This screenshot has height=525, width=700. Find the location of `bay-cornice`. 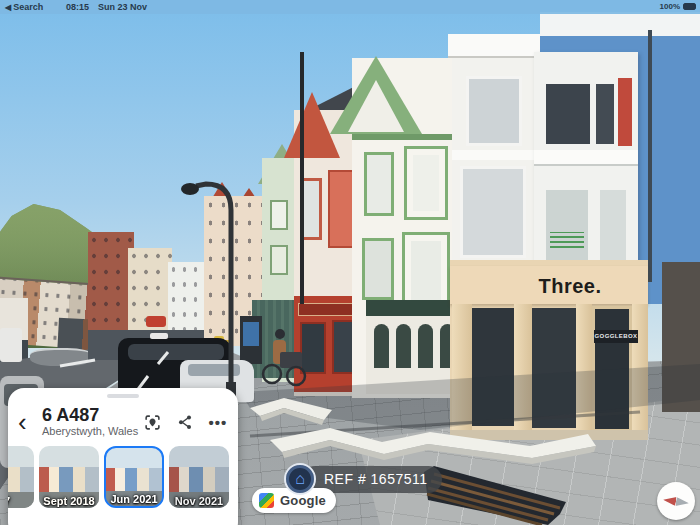

bay-cornice is located at coordinates (586, 157).